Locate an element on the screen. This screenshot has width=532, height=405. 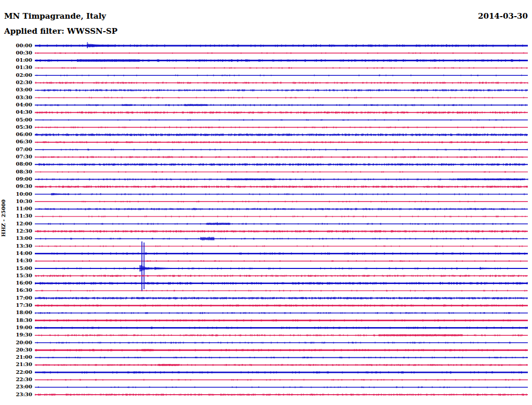
trace-row-01:00 is located at coordinates (282, 60).